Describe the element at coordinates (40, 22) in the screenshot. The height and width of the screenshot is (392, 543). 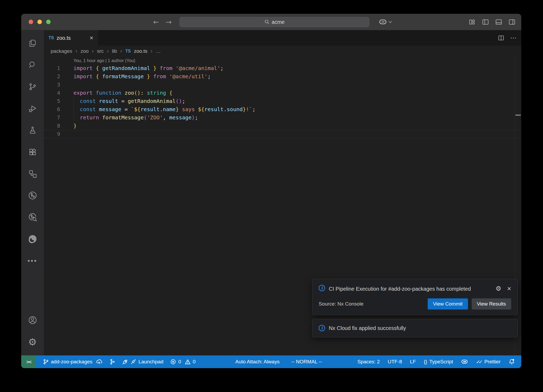
I see `minimize-window-button` at that location.